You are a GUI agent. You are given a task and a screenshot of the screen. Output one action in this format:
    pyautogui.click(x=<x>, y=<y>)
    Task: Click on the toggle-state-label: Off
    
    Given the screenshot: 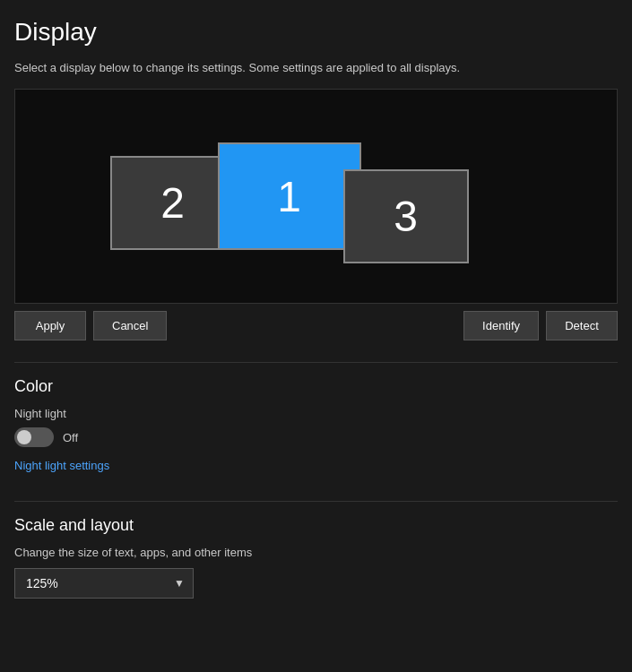 What is the action you would take?
    pyautogui.click(x=70, y=437)
    